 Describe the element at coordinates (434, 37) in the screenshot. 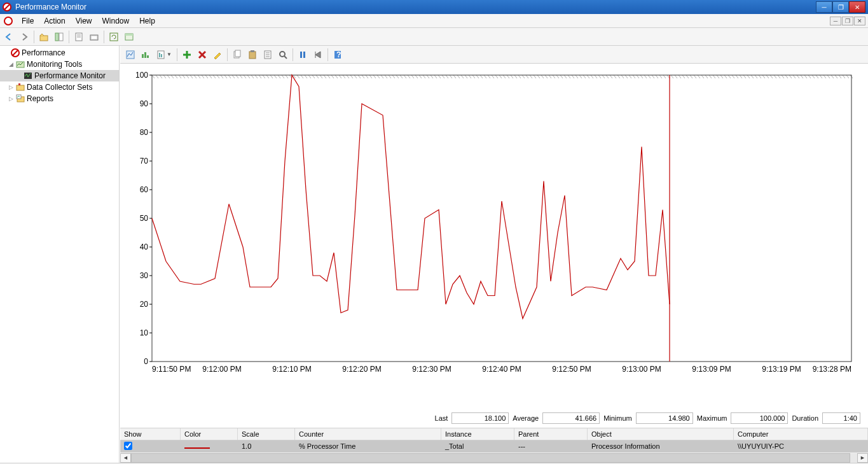

I see `main-toolbar` at that location.